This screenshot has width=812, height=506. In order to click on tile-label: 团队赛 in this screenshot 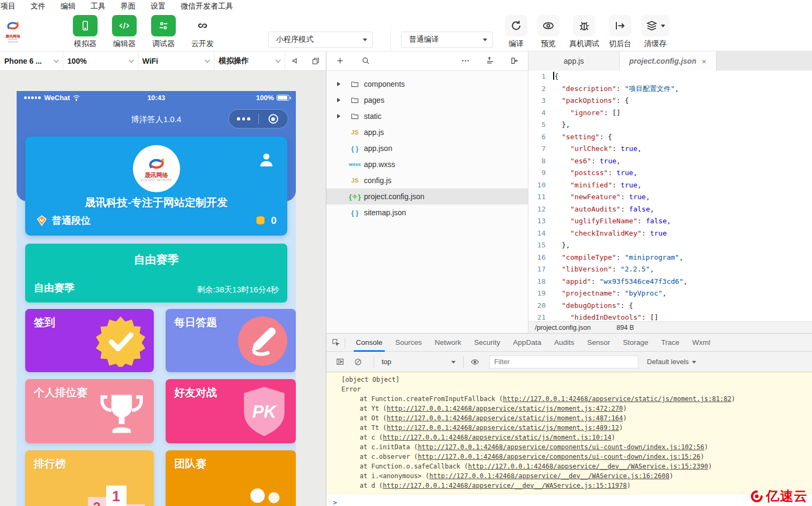, I will do `click(190, 464)`.